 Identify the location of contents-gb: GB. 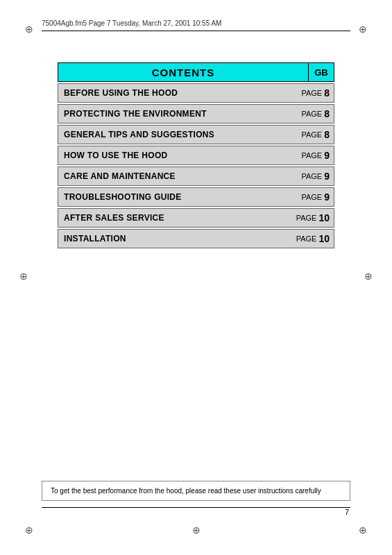
(321, 72).